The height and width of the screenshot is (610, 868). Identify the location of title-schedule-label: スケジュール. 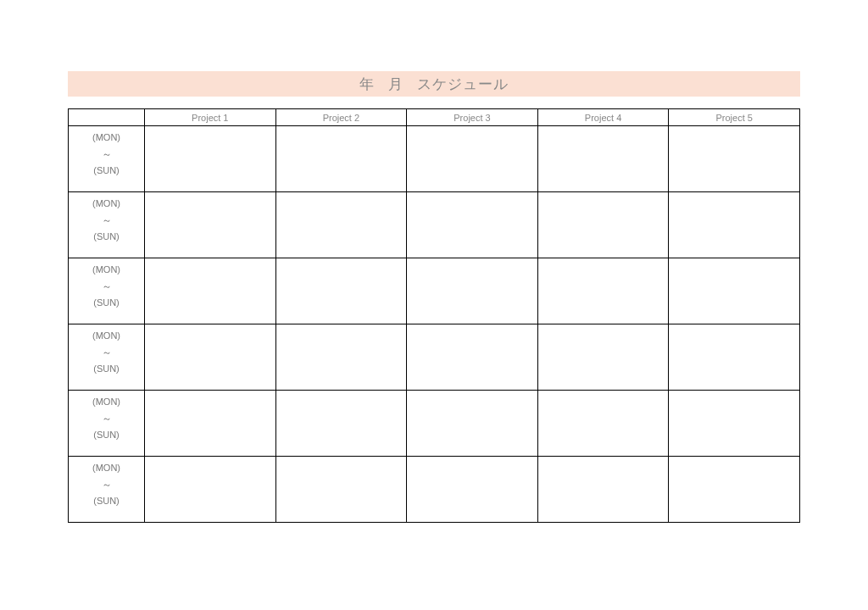
(463, 85).